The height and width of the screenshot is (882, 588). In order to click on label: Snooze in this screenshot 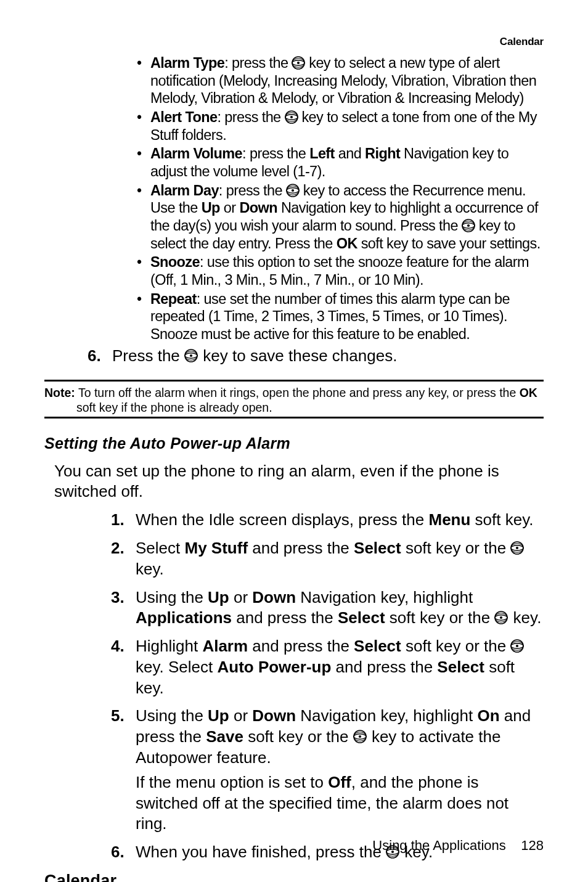, I will do `click(175, 262)`.